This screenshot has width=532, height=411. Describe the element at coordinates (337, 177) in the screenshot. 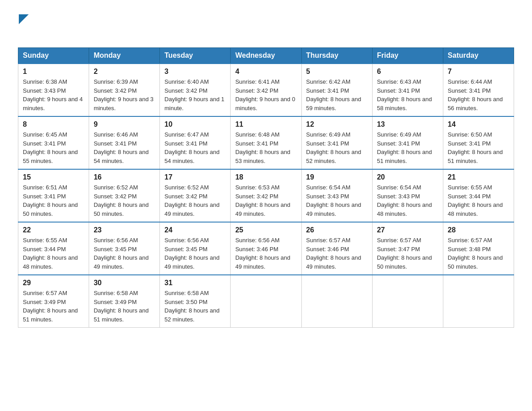

I see `day-number: 19` at that location.